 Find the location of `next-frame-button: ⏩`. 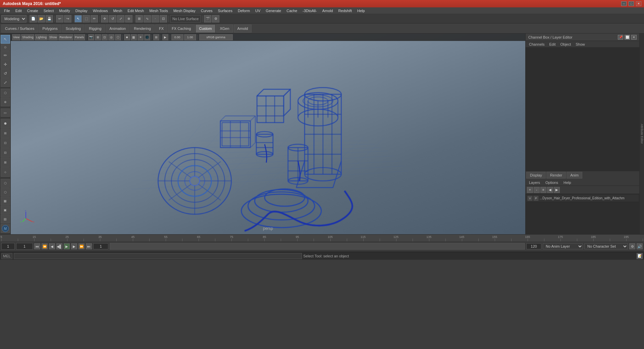

next-frame-button: ⏩ is located at coordinates (82, 246).